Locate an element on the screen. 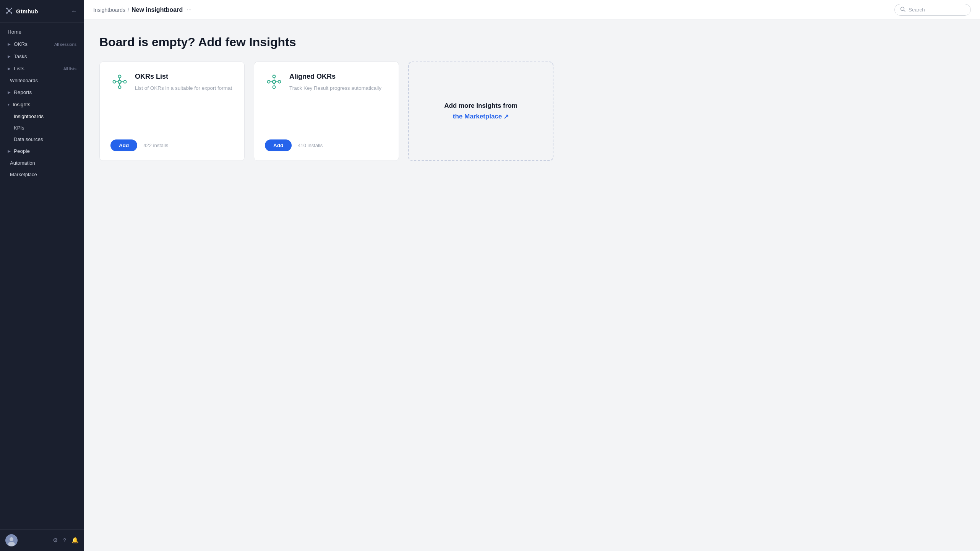  sidebar-item-whiteboards: Whiteboards is located at coordinates (42, 80).